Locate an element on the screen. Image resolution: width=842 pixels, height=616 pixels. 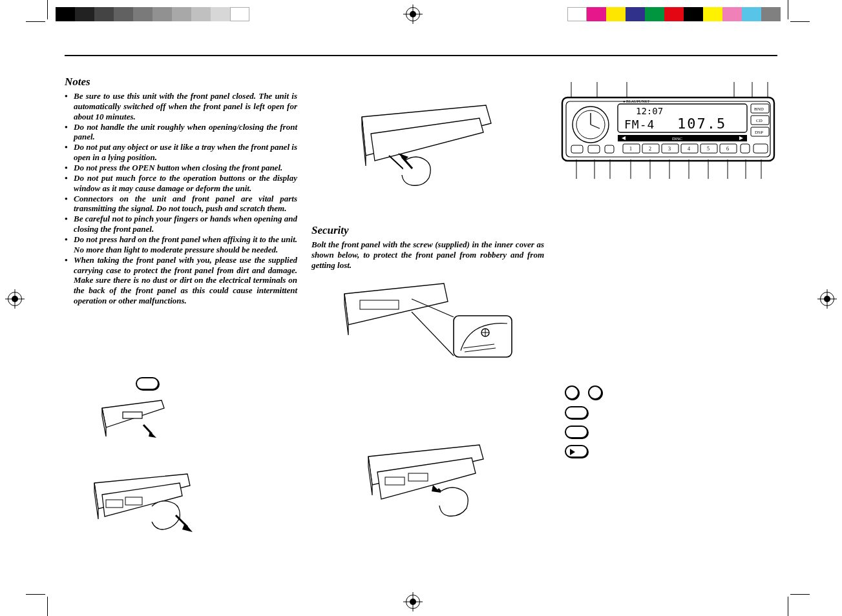
remove-panel-illustration is located at coordinates (142, 506).